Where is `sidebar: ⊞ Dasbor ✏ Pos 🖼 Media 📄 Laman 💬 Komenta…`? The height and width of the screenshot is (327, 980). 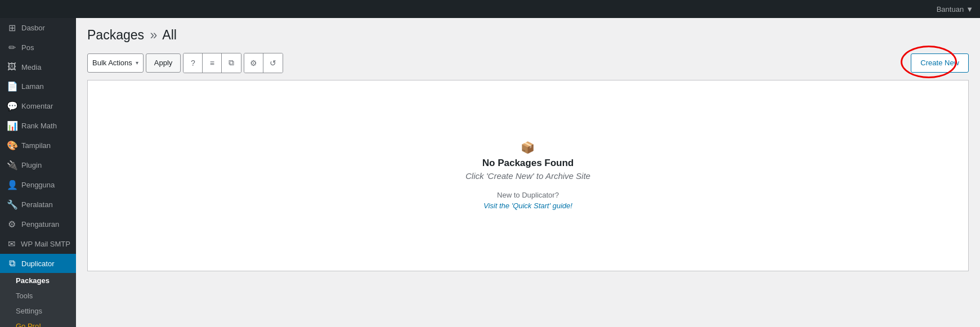
sidebar: ⊞ Dasbor ✏ Pos 🖼 Media 📄 Laman 💬 Komenta… is located at coordinates (38, 172).